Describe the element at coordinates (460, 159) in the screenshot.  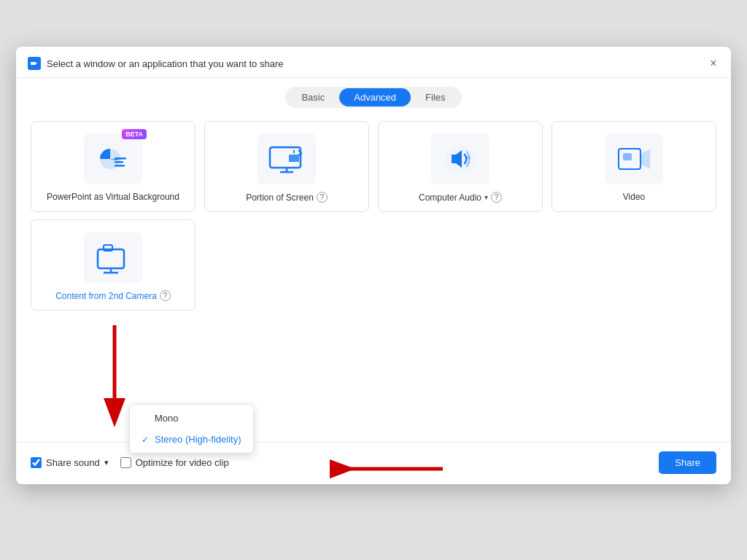
I see `card-icon-box-audio` at that location.